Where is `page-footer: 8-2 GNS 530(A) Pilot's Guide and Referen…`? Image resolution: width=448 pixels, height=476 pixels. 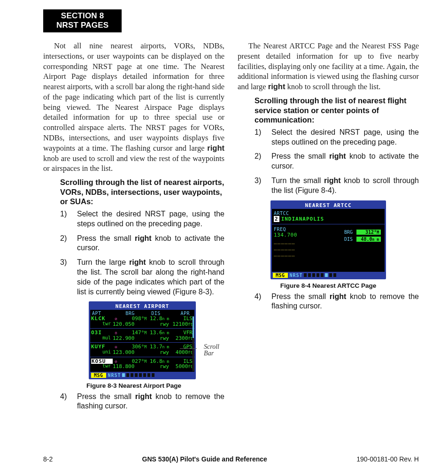
page-footer: 8-2 GNS 530(A) Pilot's Guide and Referen… is located at coordinates (231, 459).